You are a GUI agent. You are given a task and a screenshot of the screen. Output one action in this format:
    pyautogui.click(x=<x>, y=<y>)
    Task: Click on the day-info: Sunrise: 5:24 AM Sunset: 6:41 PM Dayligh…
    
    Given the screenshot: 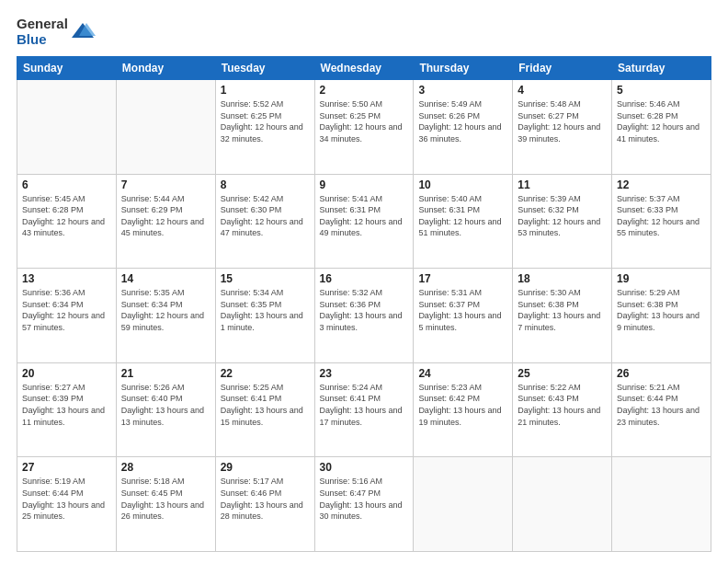 What is the action you would take?
    pyautogui.click(x=364, y=405)
    